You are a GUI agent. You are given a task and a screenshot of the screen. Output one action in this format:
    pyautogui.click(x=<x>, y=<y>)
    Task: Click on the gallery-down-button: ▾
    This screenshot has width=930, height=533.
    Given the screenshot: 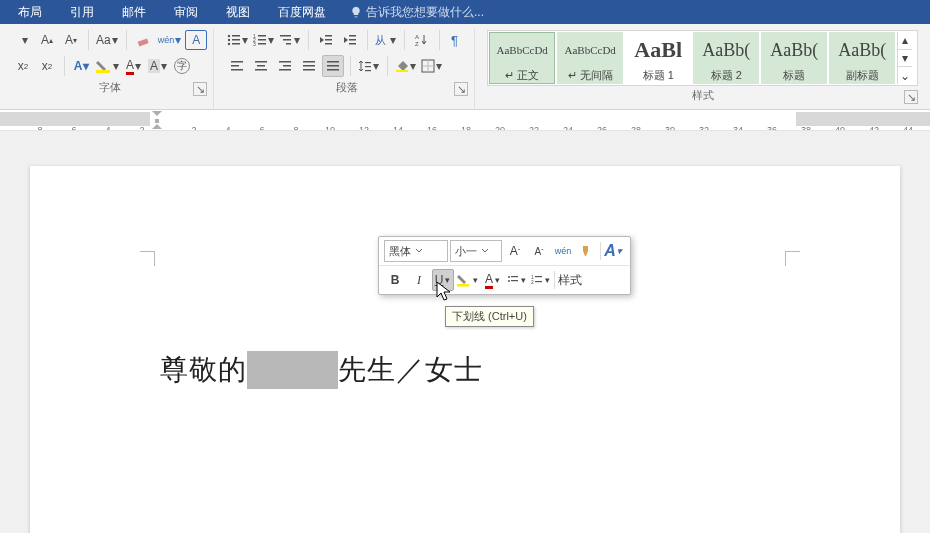 What is the action you would take?
    pyautogui.click(x=905, y=59)
    